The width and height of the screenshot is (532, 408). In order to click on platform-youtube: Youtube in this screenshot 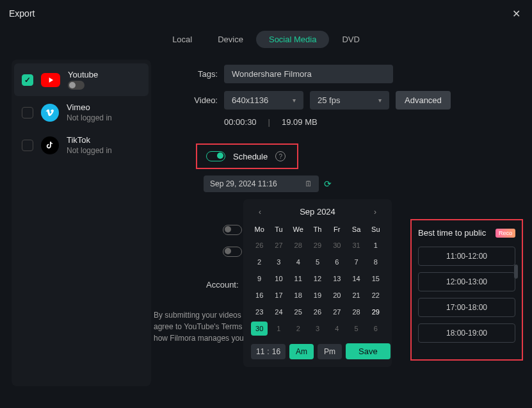, I will do `click(81, 79)`.